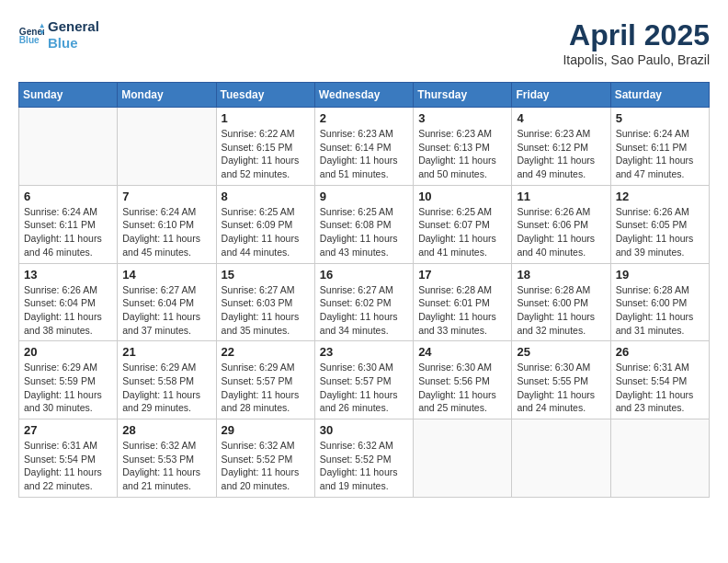 This screenshot has width=728, height=563. Describe the element at coordinates (364, 42) in the screenshot. I see `page-header: General Blue General Blue April 2025 Ita…` at that location.